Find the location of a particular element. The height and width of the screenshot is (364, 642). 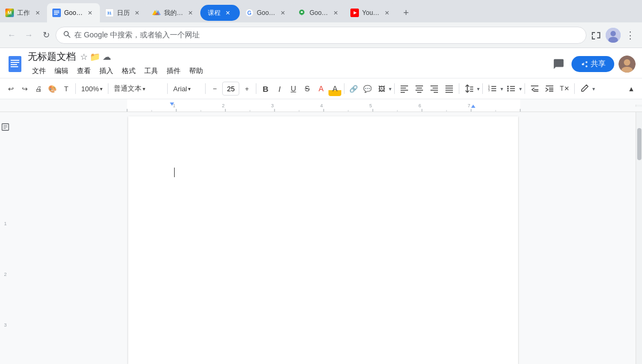

menu-format: 格式 is located at coordinates (129, 71).